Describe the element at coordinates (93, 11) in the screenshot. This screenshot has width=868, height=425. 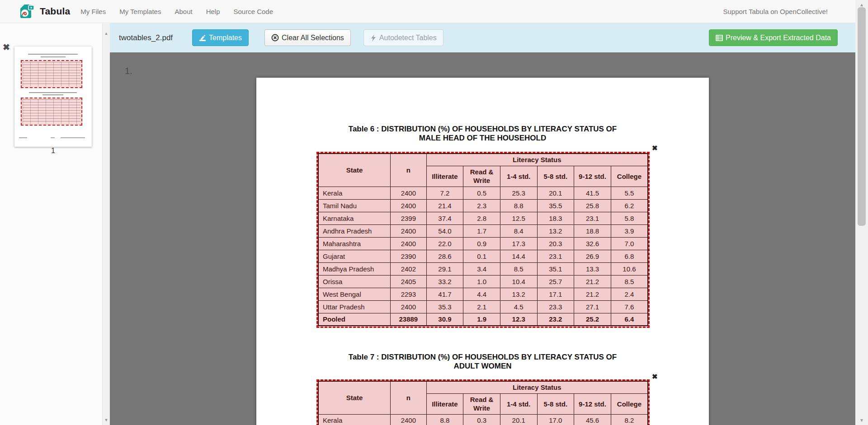
I see `nav-item-my-files: My Files` at that location.